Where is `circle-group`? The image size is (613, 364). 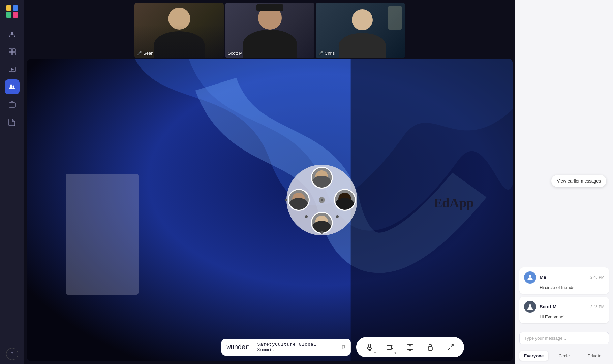
circle-group is located at coordinates (322, 200).